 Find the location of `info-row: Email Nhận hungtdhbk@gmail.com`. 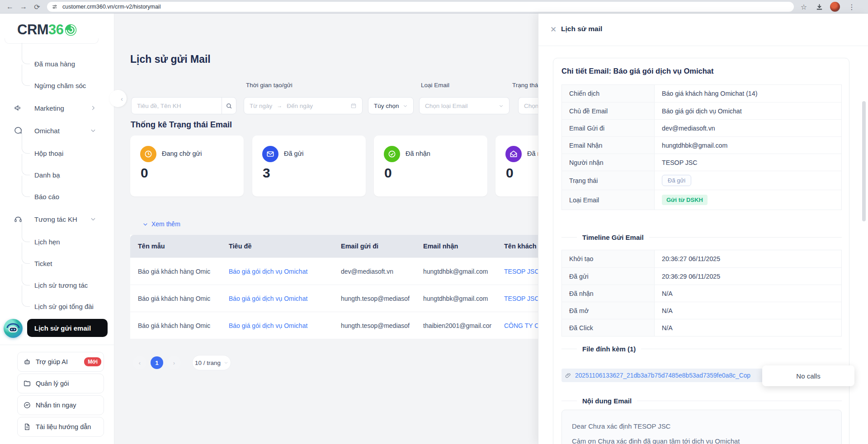

info-row: Email Nhận hungtdhbk@gmail.com is located at coordinates (702, 145).